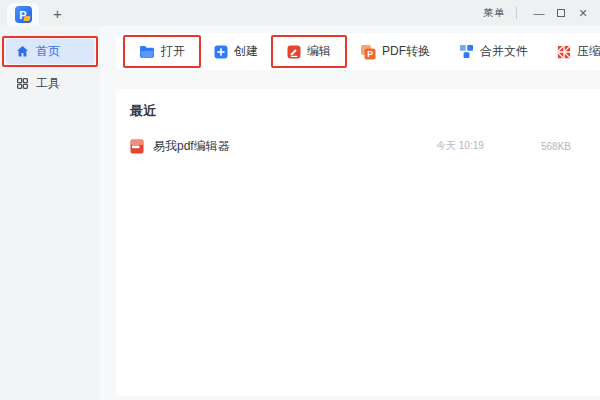 This screenshot has height=400, width=600. Describe the element at coordinates (48, 52) in the screenshot. I see `sidebar-item-label: 首页` at that location.